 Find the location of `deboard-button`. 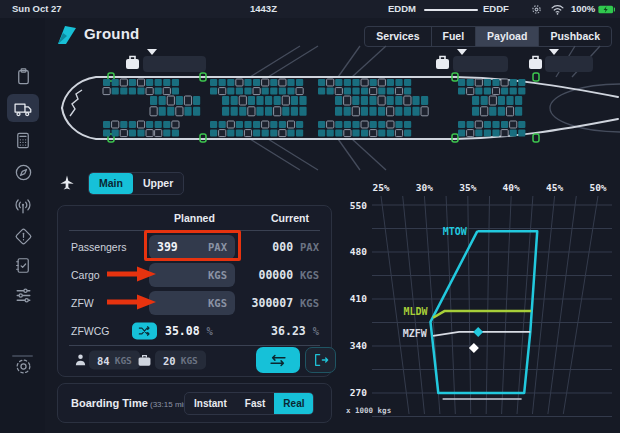

deboard-button is located at coordinates (320, 360).